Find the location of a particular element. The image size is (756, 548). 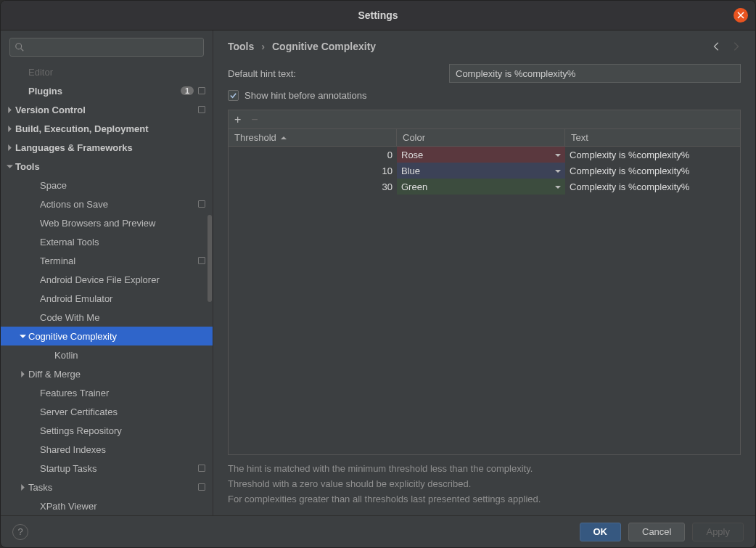

default-hint-label: Default hint text: is located at coordinates (338, 74).